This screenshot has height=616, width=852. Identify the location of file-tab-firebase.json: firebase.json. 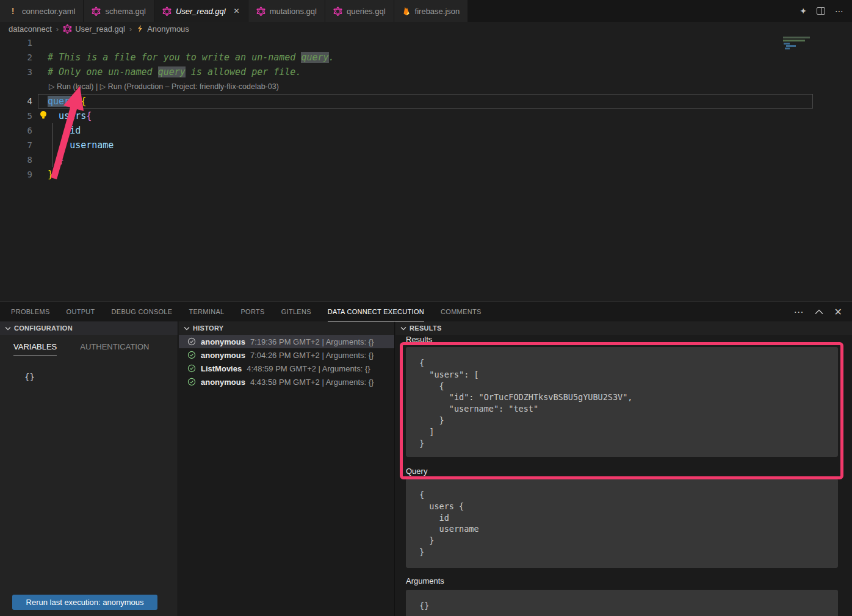
(431, 11).